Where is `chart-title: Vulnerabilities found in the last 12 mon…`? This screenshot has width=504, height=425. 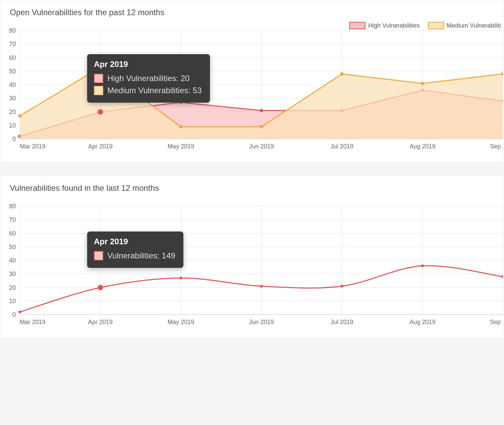
chart-title: Vulnerabilities found in the last 12 mon… is located at coordinates (252, 186).